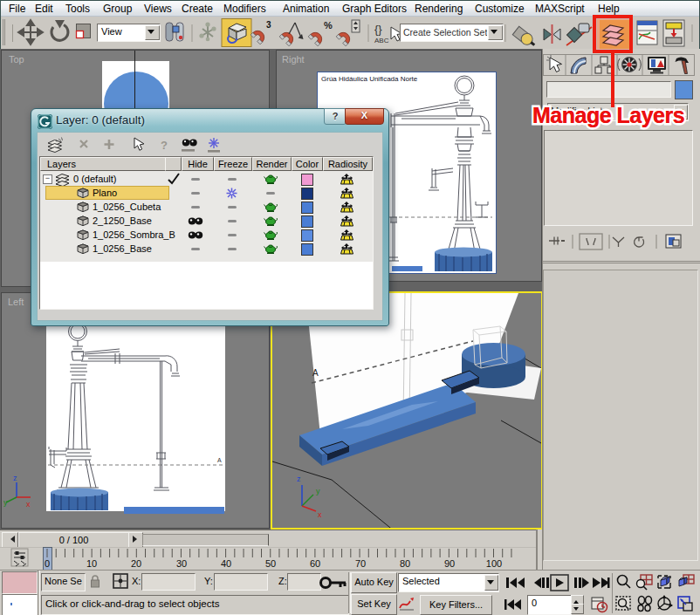 The height and width of the screenshot is (615, 700). Describe the element at coordinates (269, 24) in the screenshot. I see `svg-text: 3` at that location.